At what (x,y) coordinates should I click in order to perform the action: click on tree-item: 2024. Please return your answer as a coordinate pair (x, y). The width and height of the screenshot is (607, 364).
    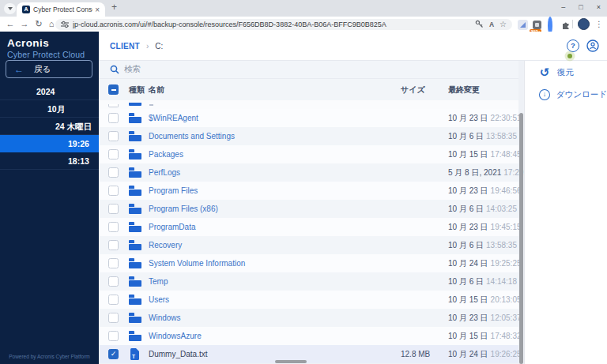
    Looking at the image, I should click on (49, 92).